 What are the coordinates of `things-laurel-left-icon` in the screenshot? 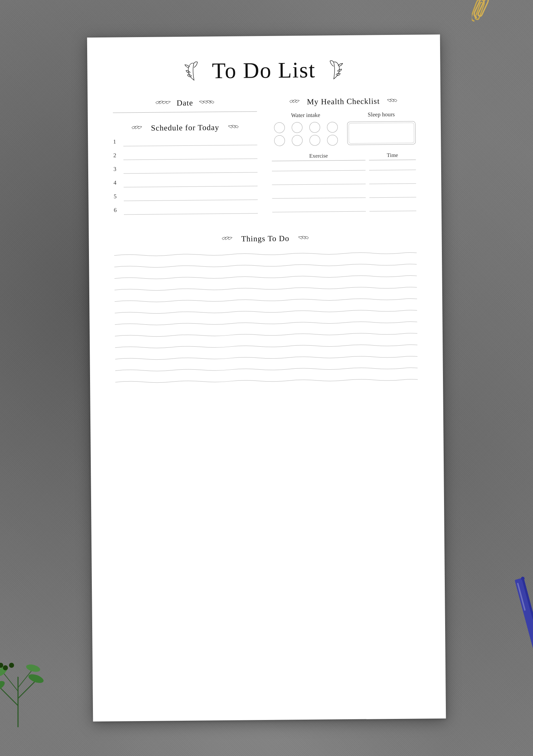 It's located at (230, 239).